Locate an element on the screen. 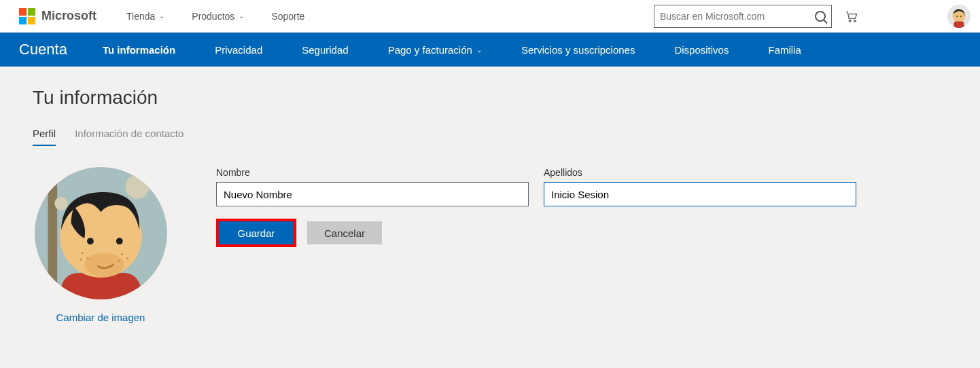 This screenshot has width=980, height=368. subnav-familia-label: Familia is located at coordinates (784, 50).